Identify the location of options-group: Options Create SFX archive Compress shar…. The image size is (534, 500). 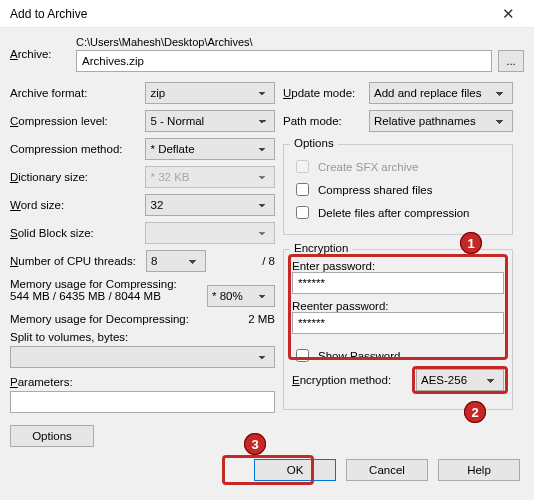
(398, 190).